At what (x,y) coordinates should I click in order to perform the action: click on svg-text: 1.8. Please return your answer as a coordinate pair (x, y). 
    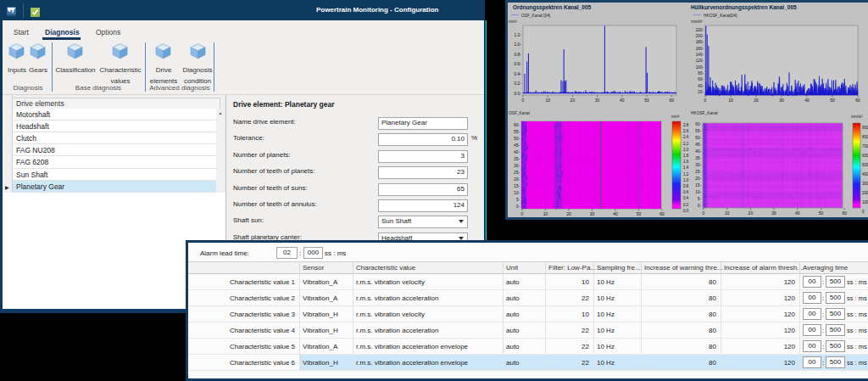
    Looking at the image, I should click on (687, 156).